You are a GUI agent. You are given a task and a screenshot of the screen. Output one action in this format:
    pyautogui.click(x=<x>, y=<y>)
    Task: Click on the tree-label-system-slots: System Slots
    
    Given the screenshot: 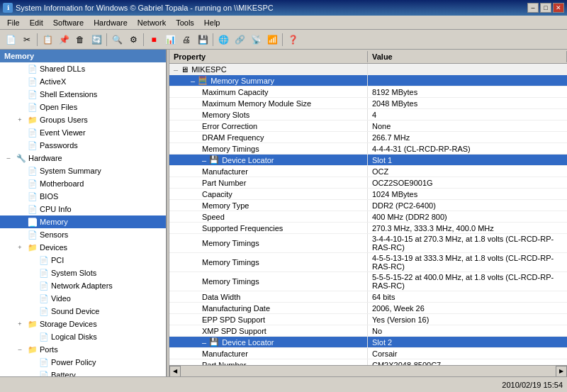 What is the action you would take?
    pyautogui.click(x=74, y=273)
    